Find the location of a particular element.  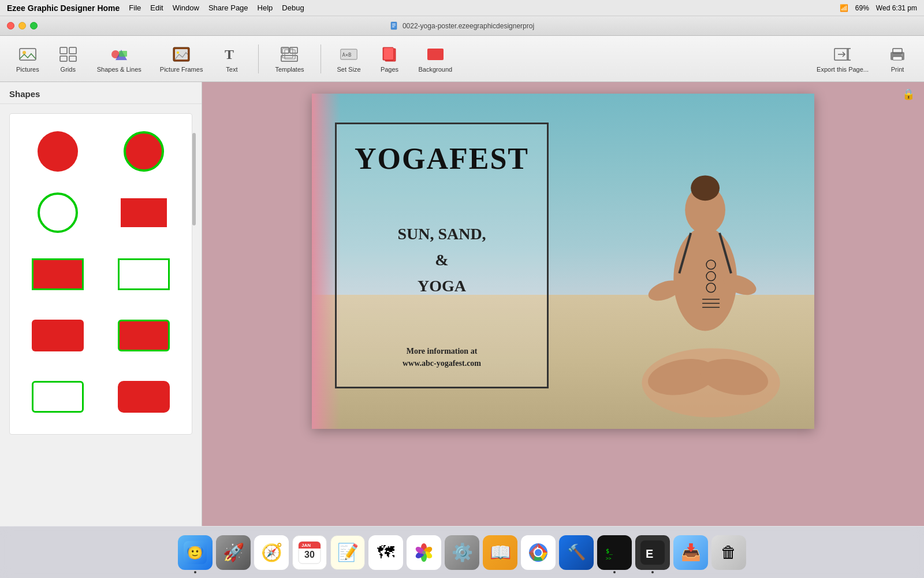

dock-item-maps: 🗺 is located at coordinates (386, 553).